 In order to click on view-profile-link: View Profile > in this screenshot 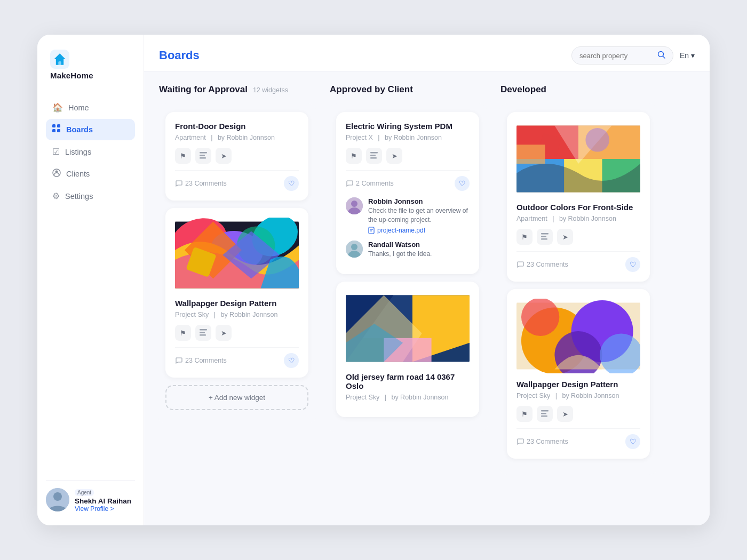, I will do `click(103, 509)`.